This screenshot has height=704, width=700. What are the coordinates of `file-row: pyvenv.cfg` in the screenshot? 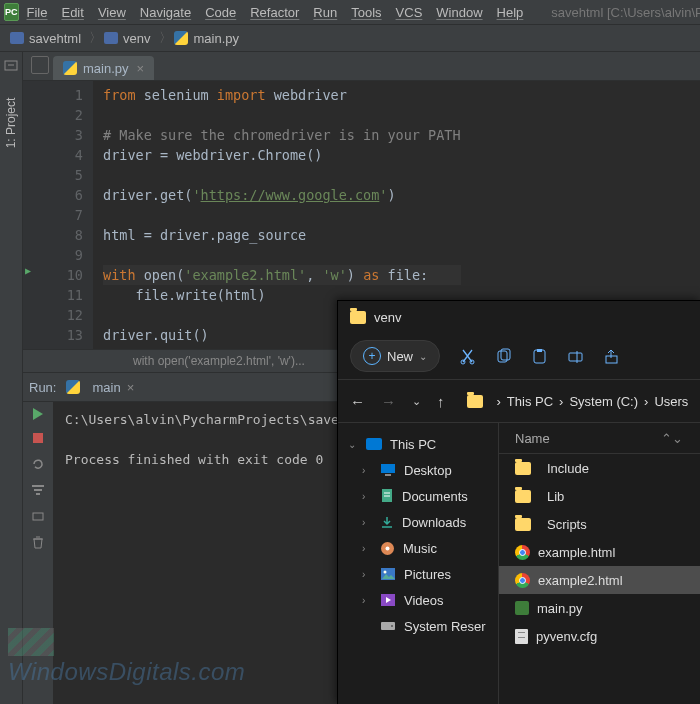 It's located at (600, 636).